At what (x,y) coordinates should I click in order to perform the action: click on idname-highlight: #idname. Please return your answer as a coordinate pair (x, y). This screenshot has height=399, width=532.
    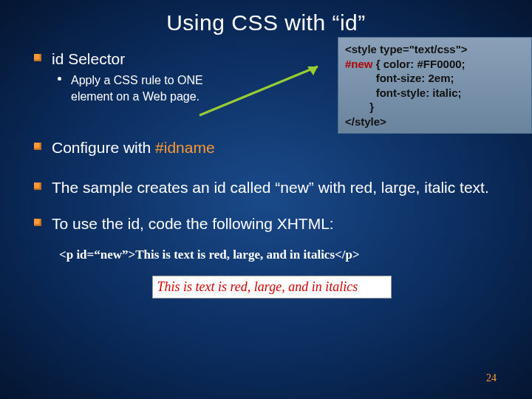
    Looking at the image, I should click on (185, 148).